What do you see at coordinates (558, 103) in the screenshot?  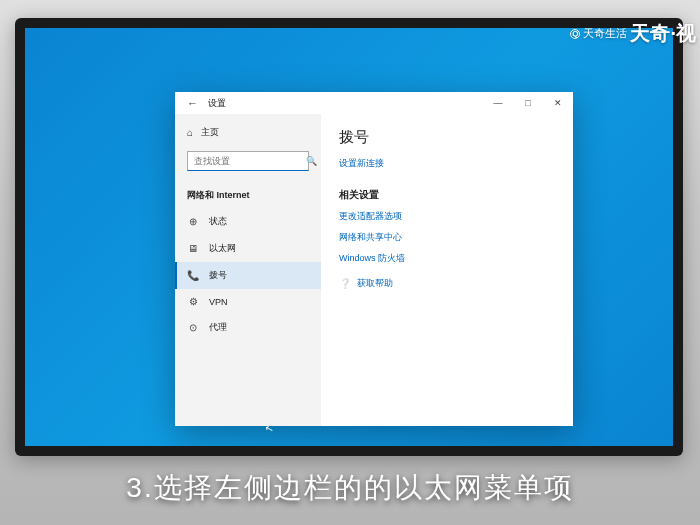 I see `close-button: ✕` at bounding box center [558, 103].